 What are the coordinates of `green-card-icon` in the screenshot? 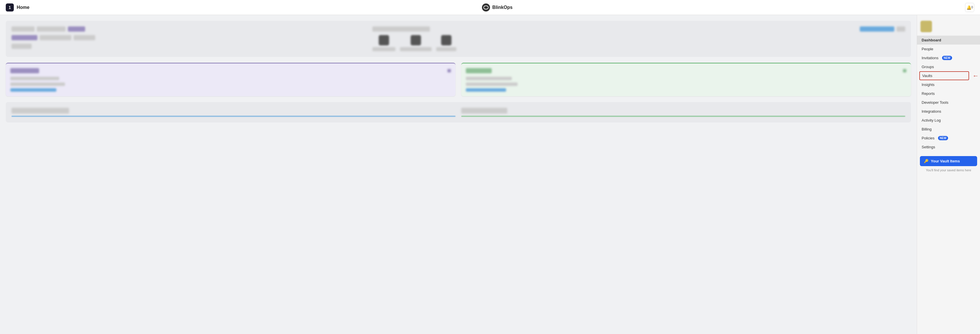 It's located at (905, 71).